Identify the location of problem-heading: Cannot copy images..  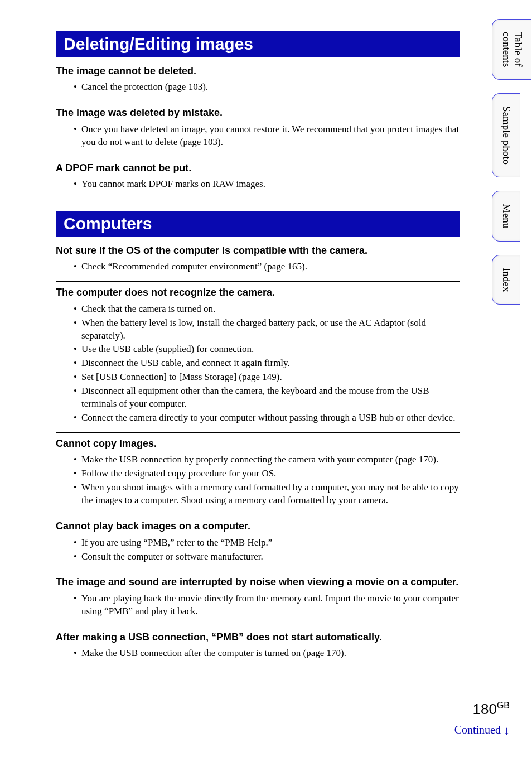
(258, 444).